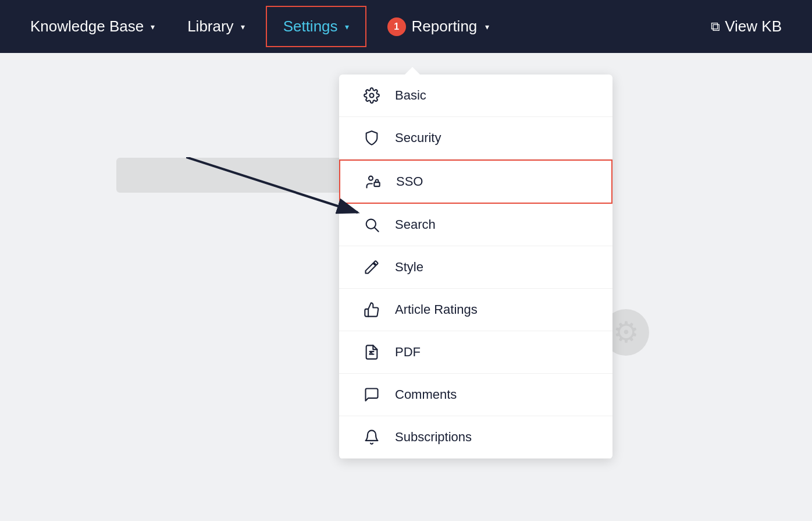  Describe the element at coordinates (372, 138) in the screenshot. I see `shield-icon` at that location.